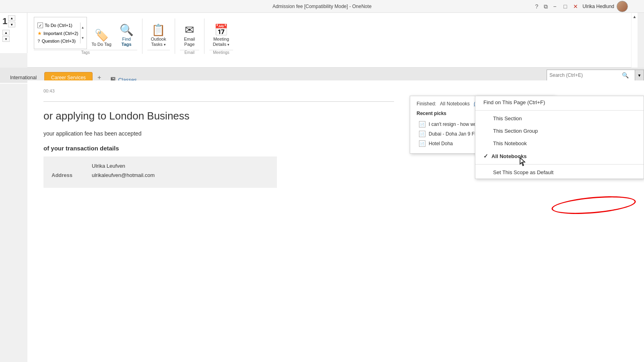 The height and width of the screenshot is (362, 644). I want to click on content-divider, so click(219, 101).